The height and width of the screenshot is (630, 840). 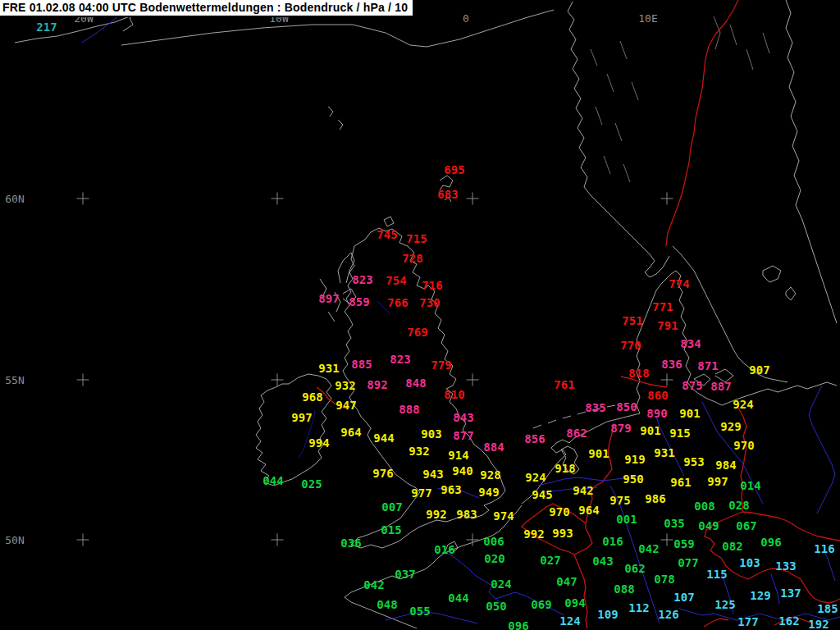 What do you see at coordinates (707, 366) in the screenshot?
I see `station-value: 871` at bounding box center [707, 366].